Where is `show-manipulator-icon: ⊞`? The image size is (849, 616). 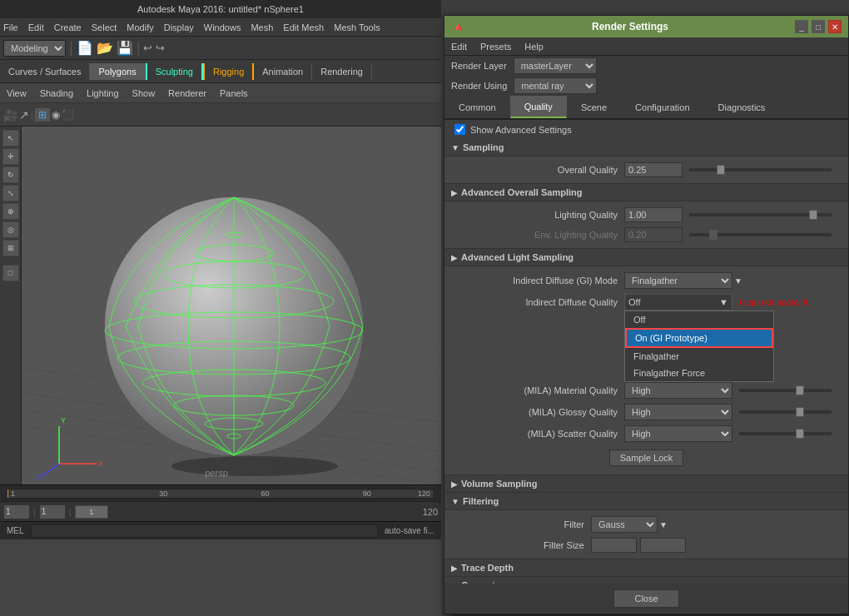
show-manipulator-icon: ⊞ is located at coordinates (11, 248).